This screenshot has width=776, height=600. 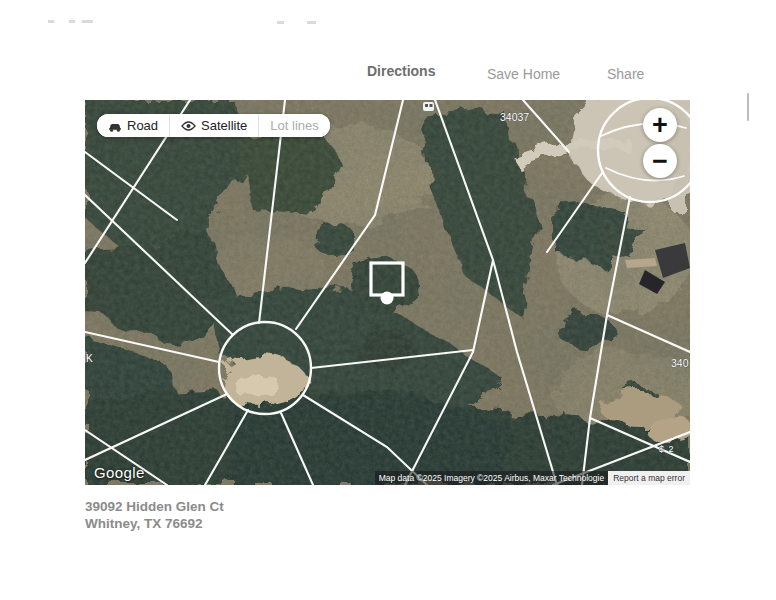 What do you see at coordinates (154, 515) in the screenshot?
I see `property-address: 39092 Hidden Glen Ct Whitney, TX 76692` at bounding box center [154, 515].